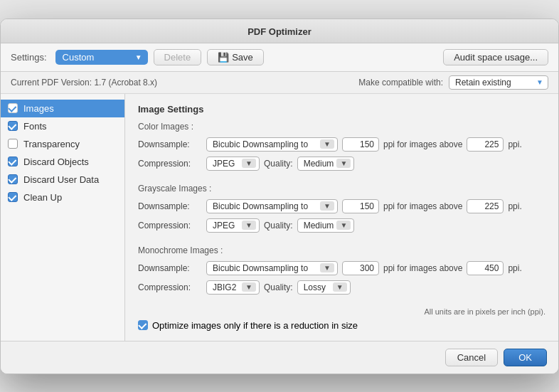 This screenshot has height=392, width=559. I want to click on save-icon: 💾, so click(223, 57).